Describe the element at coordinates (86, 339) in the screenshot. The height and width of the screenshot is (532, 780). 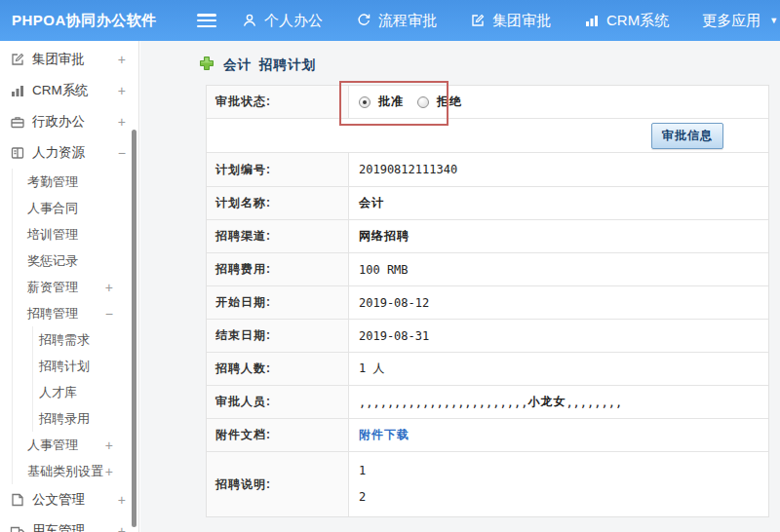
I see `sidebar-item-recruit-demand: 招聘需求` at that location.